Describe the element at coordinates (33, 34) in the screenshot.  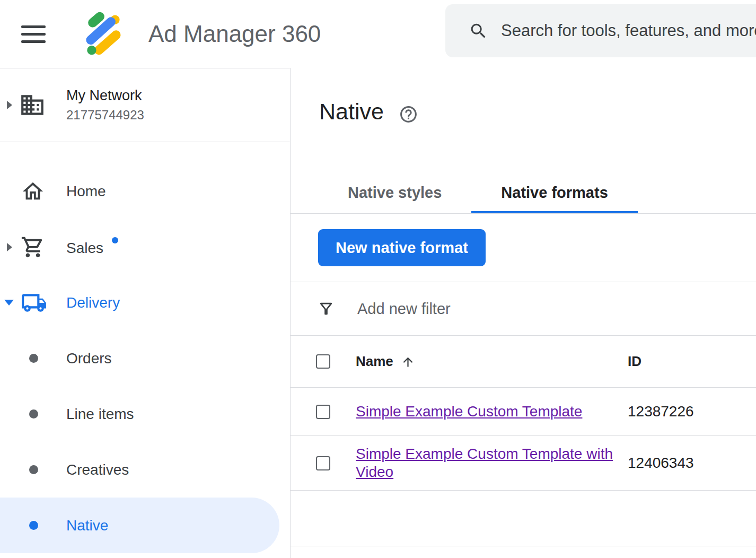
I see `menu-icon` at that location.